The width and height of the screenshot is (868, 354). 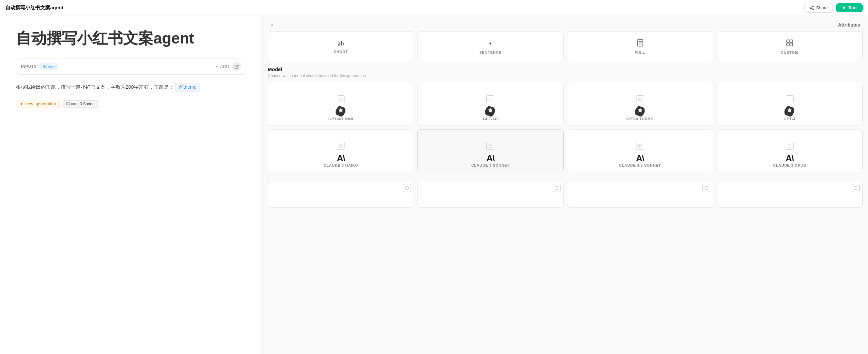 What do you see at coordinates (341, 99) in the screenshot?
I see `model-card-img-gpt4omini` at bounding box center [341, 99].